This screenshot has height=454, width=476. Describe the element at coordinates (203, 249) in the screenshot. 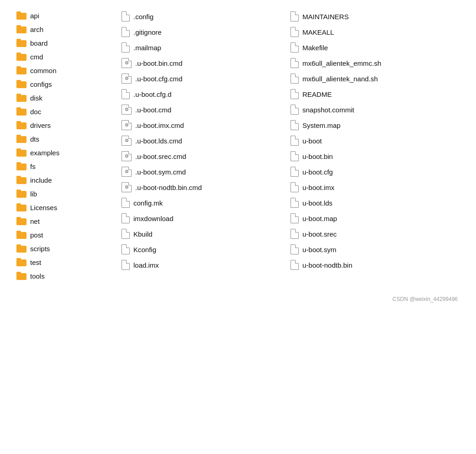

I see `file-item: Kconfig` at that location.